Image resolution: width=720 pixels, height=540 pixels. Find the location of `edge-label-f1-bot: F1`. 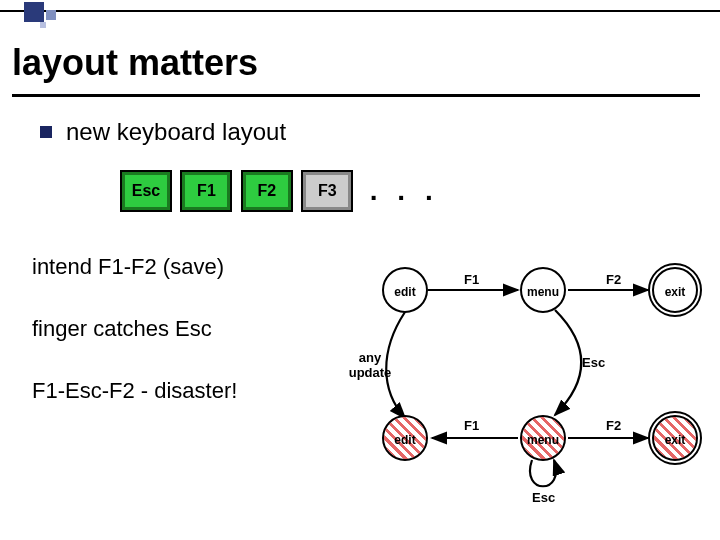

edge-label-f1-bot: F1 is located at coordinates (472, 426).